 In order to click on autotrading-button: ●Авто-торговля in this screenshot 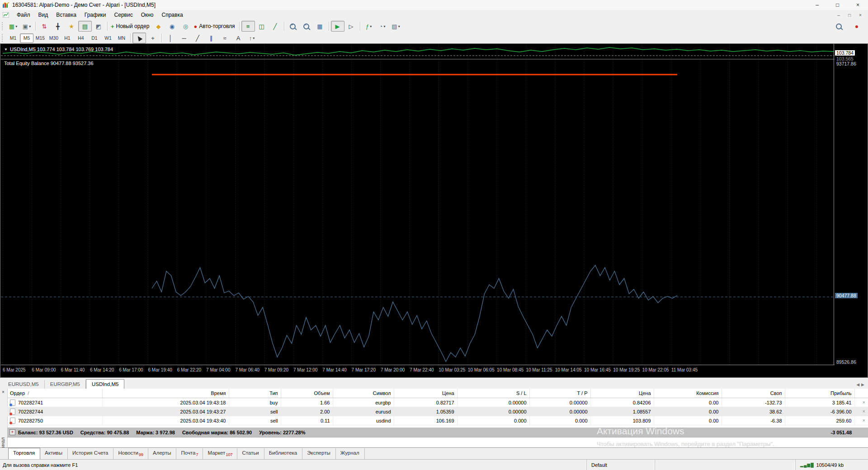, I will do `click(214, 26)`.